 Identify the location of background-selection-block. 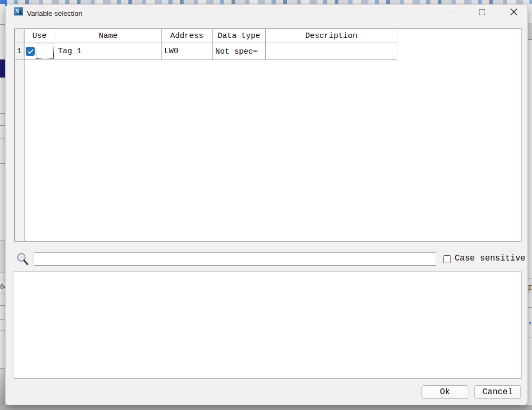
(3, 68).